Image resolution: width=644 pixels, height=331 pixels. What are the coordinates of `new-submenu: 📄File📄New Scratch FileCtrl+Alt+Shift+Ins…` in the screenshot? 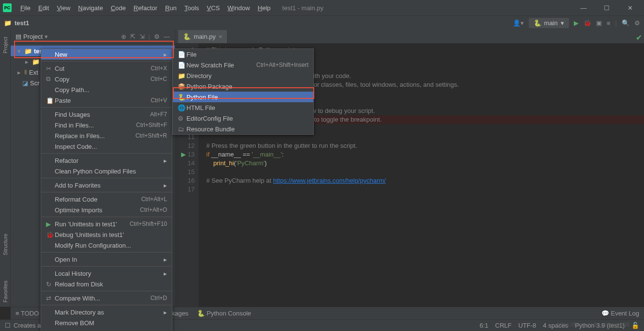 It's located at (243, 92).